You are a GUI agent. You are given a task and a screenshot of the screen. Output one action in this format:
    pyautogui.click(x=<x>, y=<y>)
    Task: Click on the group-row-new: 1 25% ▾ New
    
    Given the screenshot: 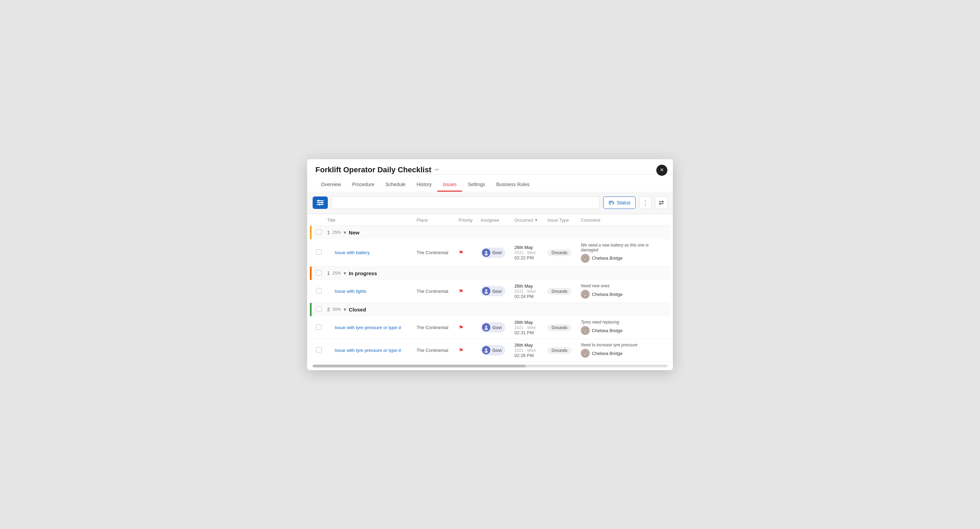 What is the action you would take?
    pyautogui.click(x=490, y=232)
    